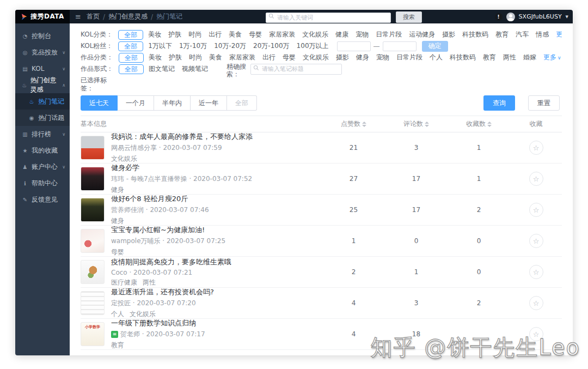  I want to click on filter-option: 20万-100万, so click(271, 46).